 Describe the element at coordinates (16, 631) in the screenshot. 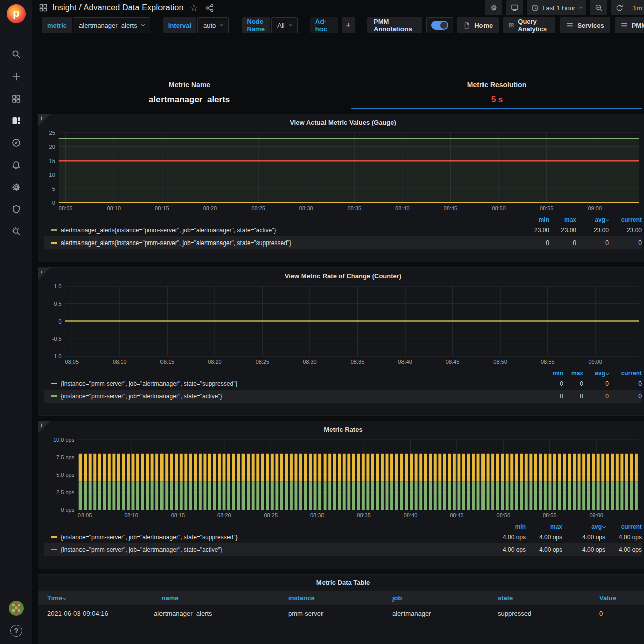

I see `help-icon: ?` at that location.